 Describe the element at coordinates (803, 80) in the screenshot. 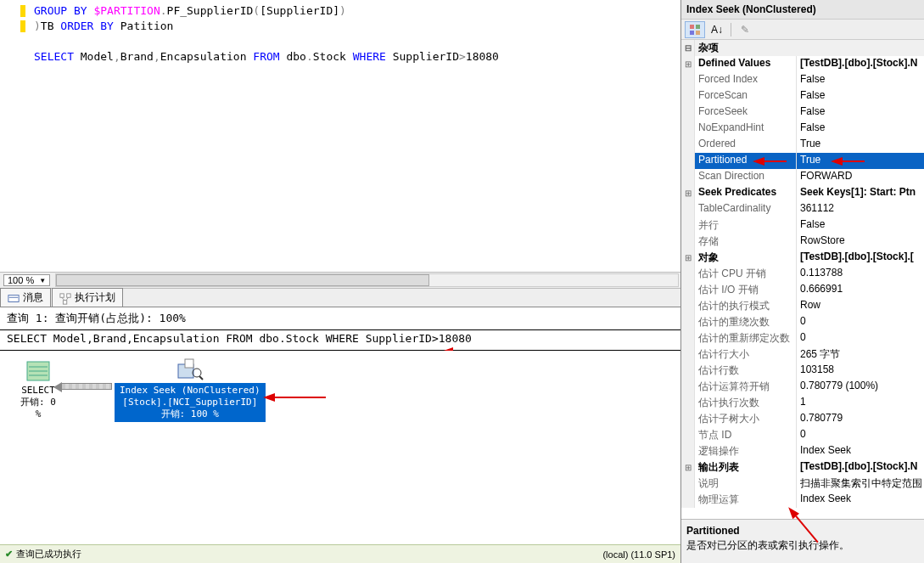

I see `property-row: Forced IndexFalse` at that location.